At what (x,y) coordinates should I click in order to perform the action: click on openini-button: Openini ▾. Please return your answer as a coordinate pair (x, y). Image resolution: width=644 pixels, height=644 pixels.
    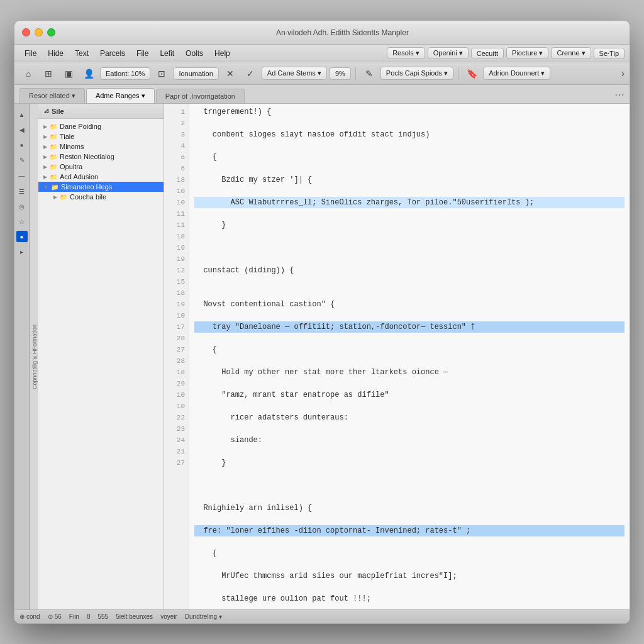
    Looking at the image, I should click on (448, 53).